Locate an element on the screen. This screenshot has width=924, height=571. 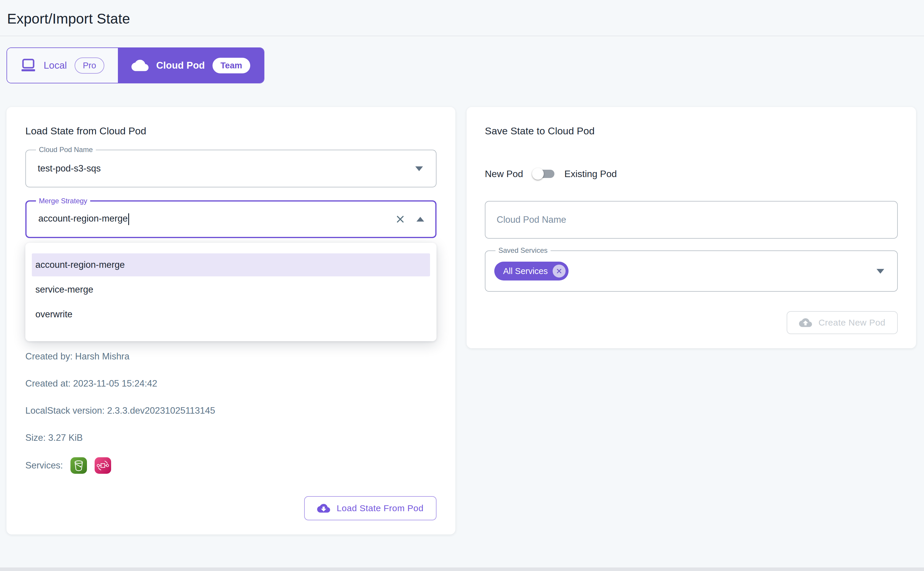
merge-strategy-menu: account-region-merge service-merge overw… is located at coordinates (231, 292).